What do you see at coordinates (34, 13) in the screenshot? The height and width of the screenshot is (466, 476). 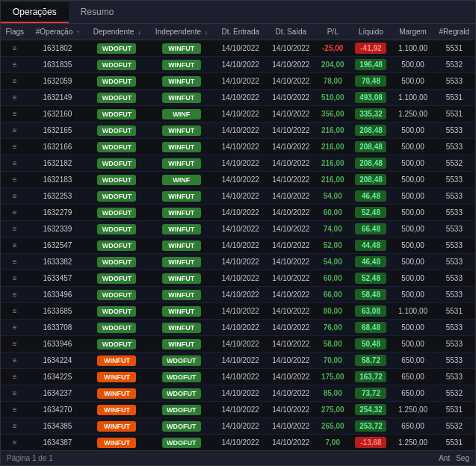 I see `tab-operacoes: Operações` at bounding box center [34, 13].